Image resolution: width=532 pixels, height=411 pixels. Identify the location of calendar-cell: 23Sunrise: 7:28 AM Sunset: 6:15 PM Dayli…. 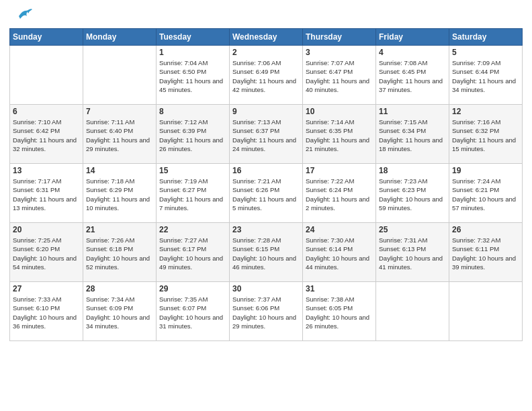
(266, 253).